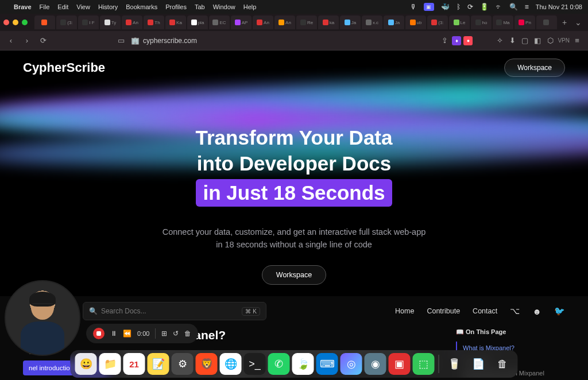 This screenshot has height=380, width=588. What do you see at coordinates (83, 7) in the screenshot?
I see `menu-view: View` at bounding box center [83, 7].